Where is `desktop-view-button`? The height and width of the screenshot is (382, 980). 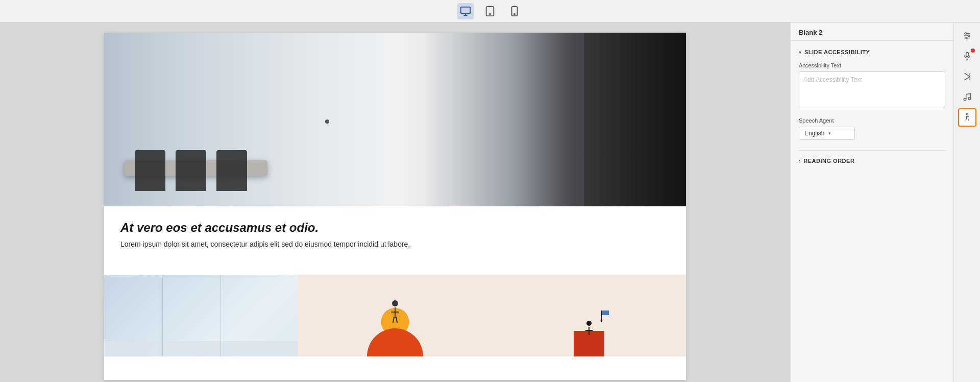 desktop-view-button is located at coordinates (465, 11).